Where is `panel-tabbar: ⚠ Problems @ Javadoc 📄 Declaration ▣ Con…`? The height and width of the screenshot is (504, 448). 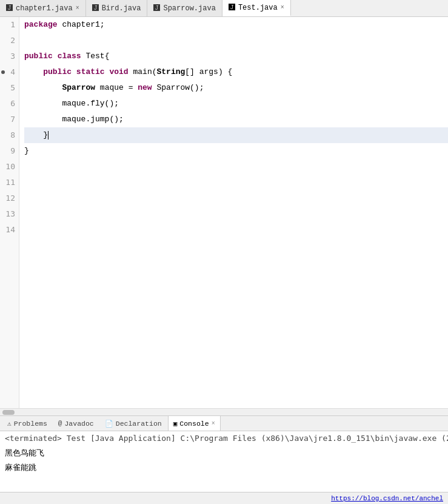 panel-tabbar: ⚠ Problems @ Javadoc 📄 Declaration ▣ Con… is located at coordinates (224, 423).